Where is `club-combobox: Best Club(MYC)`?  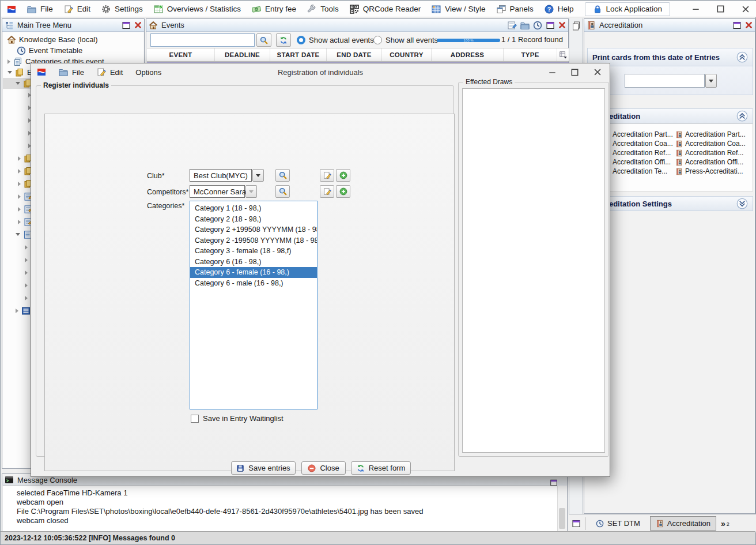
club-combobox: Best Club(MYC) is located at coordinates (221, 175).